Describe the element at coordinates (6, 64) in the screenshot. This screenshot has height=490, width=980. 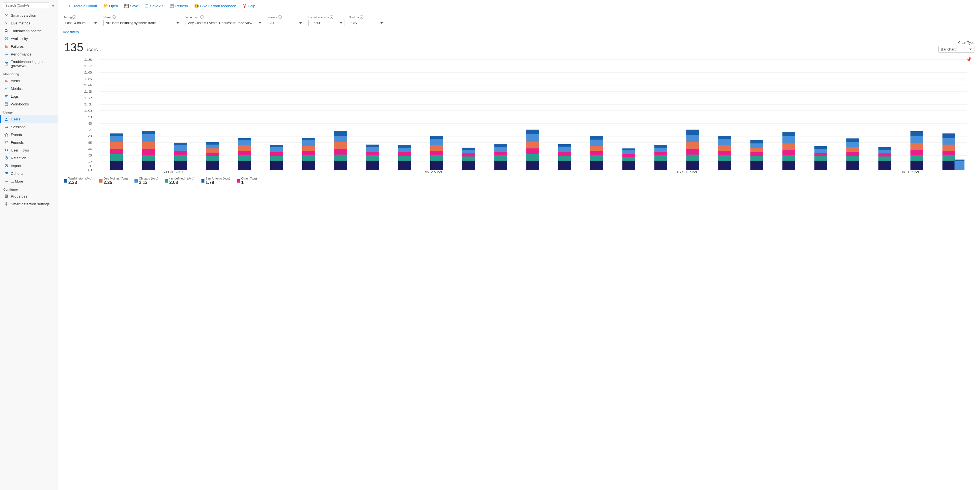
I see `troubleshooting-icon` at that location.